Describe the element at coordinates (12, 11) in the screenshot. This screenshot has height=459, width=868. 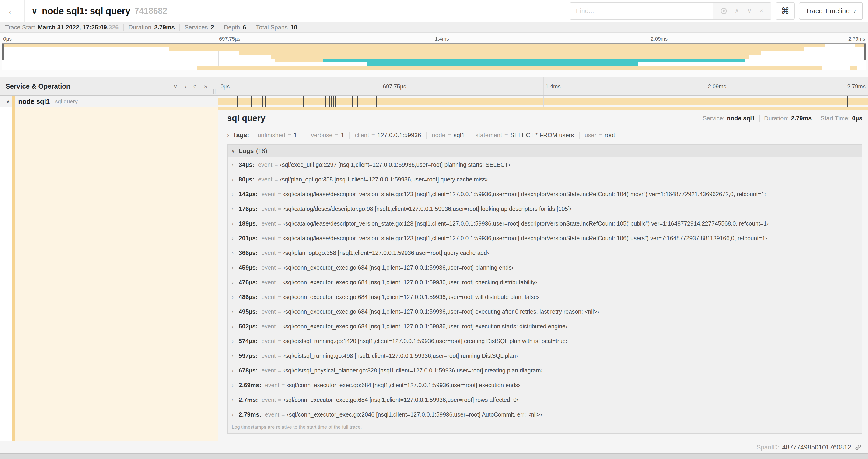
I see `back-button: ←` at that location.